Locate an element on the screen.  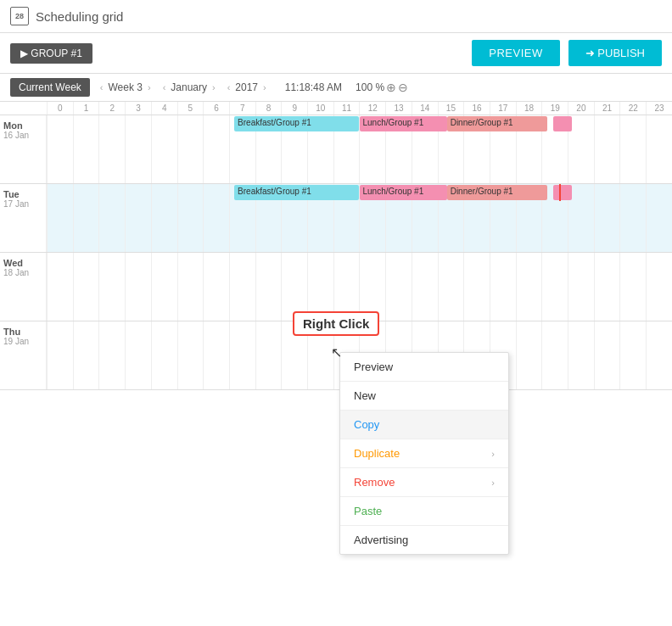
context-menu-item-paste: Paste is located at coordinates (424, 511).